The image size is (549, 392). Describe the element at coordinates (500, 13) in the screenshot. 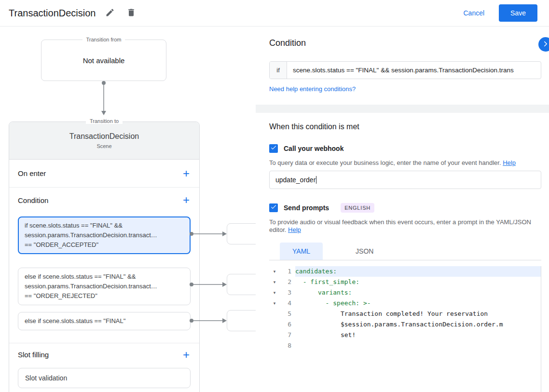

I see `header-right: Cancel Save` at that location.